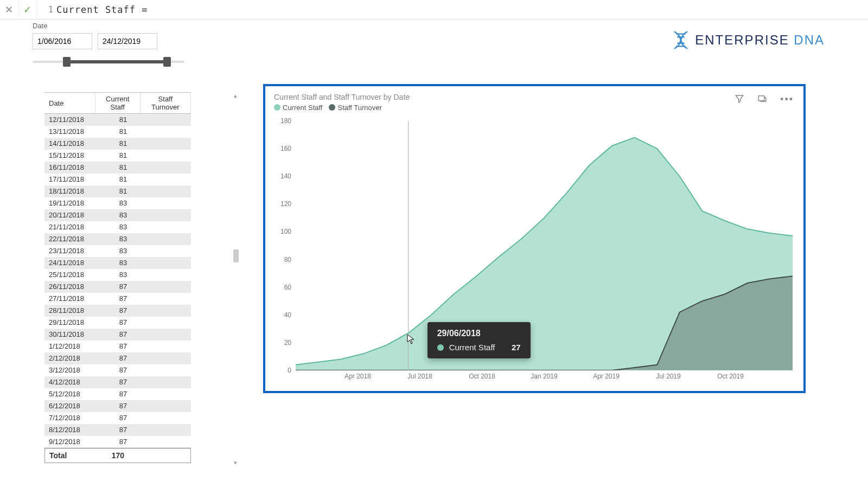 The width and height of the screenshot is (868, 488). What do you see at coordinates (739, 100) in the screenshot?
I see `filter-icon` at bounding box center [739, 100].